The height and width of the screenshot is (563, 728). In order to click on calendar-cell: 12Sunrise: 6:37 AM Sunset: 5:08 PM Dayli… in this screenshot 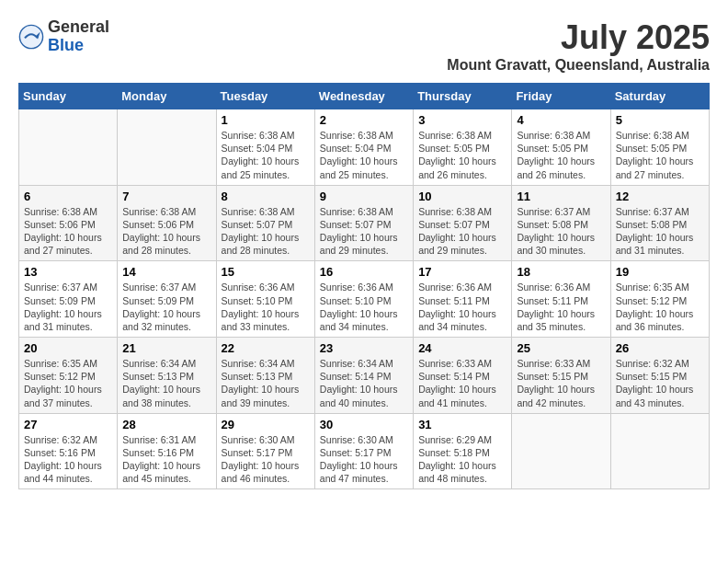, I will do `click(660, 223)`.